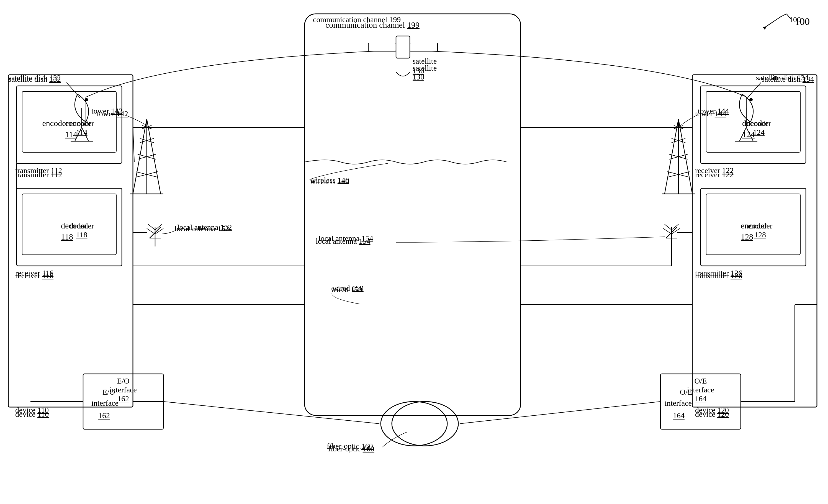  Describe the element at coordinates (343, 241) in the screenshot. I see `local-antenna-right-label: local antenna 154` at that location.